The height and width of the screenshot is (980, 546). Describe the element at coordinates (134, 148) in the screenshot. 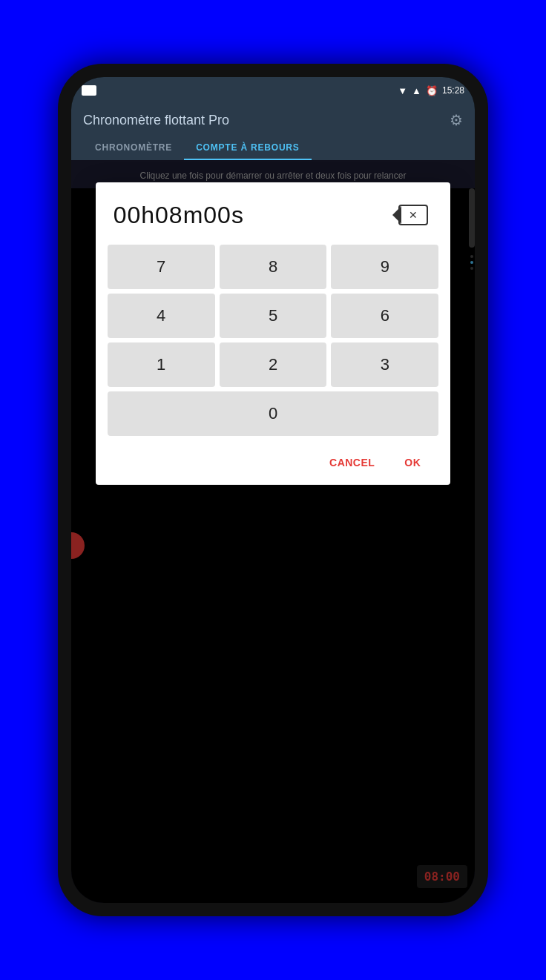

I see `tab-chronometre: CHRONOMÈTRE` at that location.